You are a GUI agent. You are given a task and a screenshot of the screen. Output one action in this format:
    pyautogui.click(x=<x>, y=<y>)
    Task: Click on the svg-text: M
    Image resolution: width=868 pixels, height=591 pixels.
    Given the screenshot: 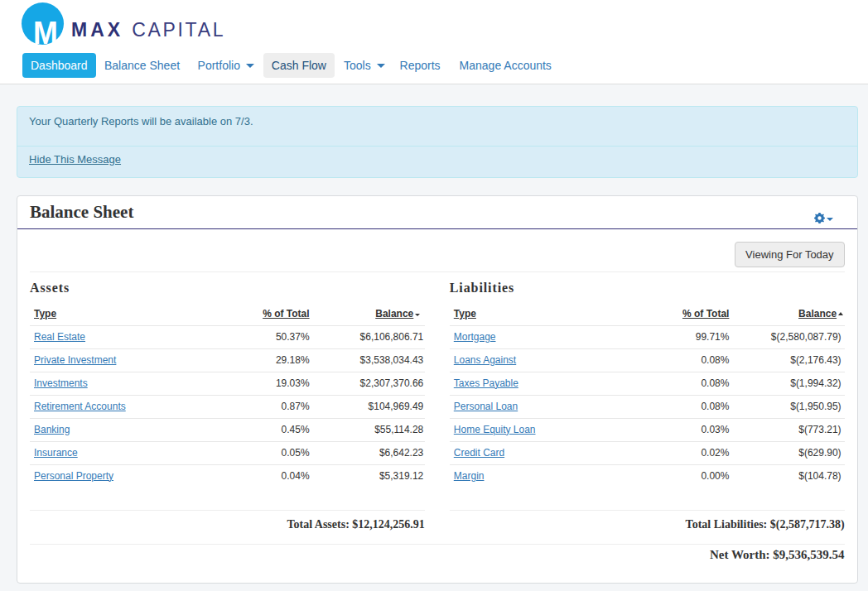 What is the action you would take?
    pyautogui.click(x=46, y=33)
    